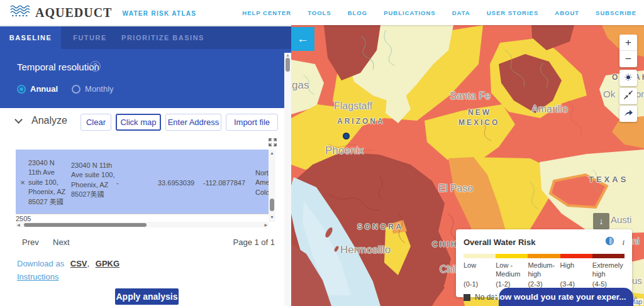 The width and height of the screenshot is (644, 306). I want to click on analyze-section-header: Analyze, so click(42, 121).